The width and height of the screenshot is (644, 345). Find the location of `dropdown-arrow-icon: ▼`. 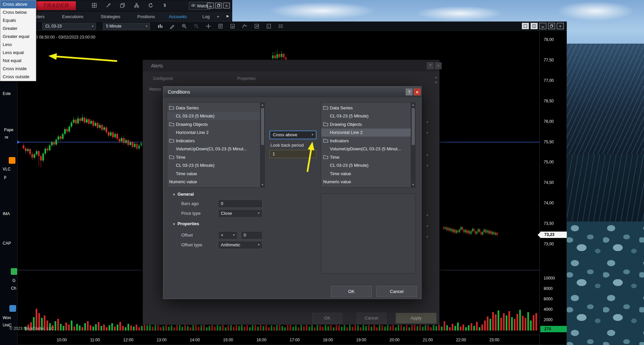

dropdown-arrow-icon: ▼ is located at coordinates (428, 122).